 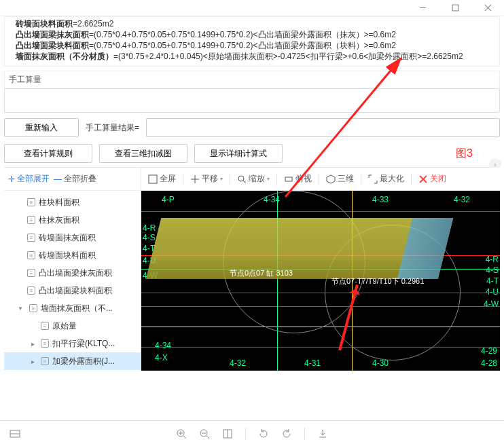 What do you see at coordinates (72, 326) in the screenshot?
I see `tree-item-original: ≡原始量` at bounding box center [72, 326].